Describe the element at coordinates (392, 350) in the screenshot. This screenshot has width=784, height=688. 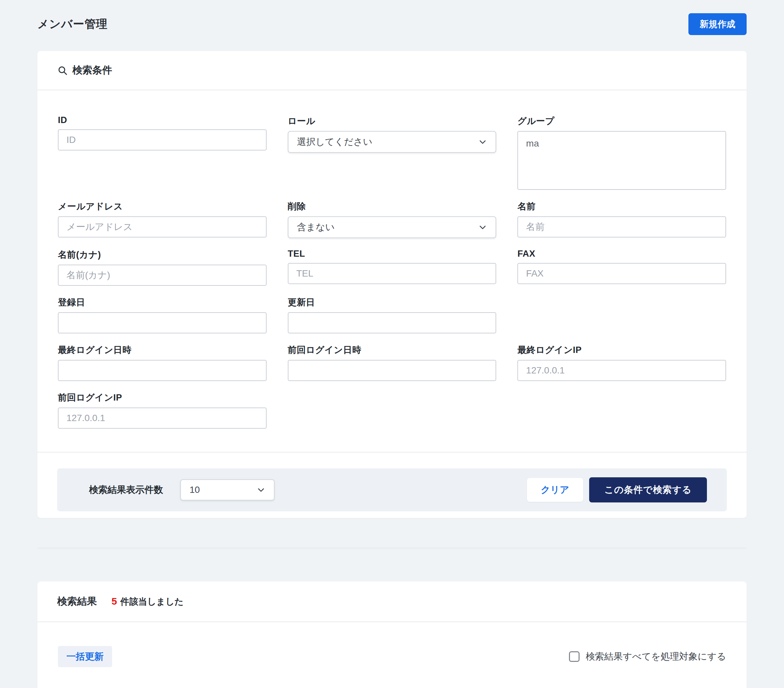
I see `prev-login-at-label: 前回ログイン日時` at that location.